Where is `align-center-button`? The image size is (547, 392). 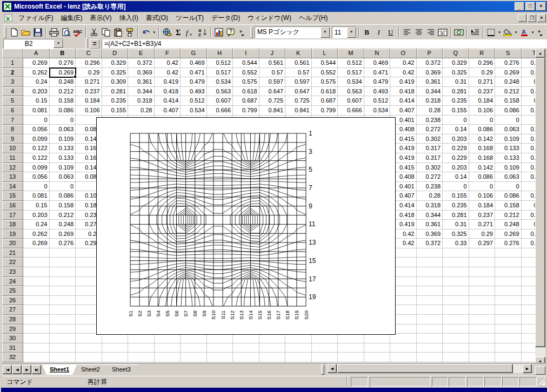
align-center-button is located at coordinates (419, 32).